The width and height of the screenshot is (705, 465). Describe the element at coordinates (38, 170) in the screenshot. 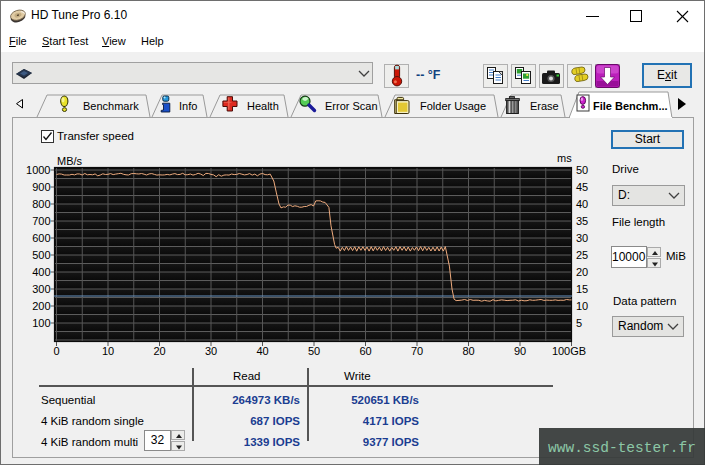

I see `svg-text: 1000` at that location.